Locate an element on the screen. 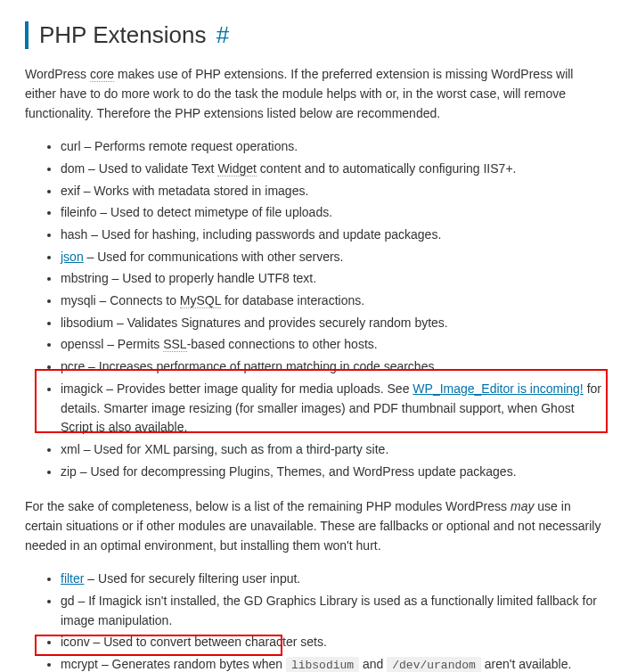 Image resolution: width=629 pixels, height=672 pixels. text: dom – Used to validate Text is located at coordinates (139, 168).